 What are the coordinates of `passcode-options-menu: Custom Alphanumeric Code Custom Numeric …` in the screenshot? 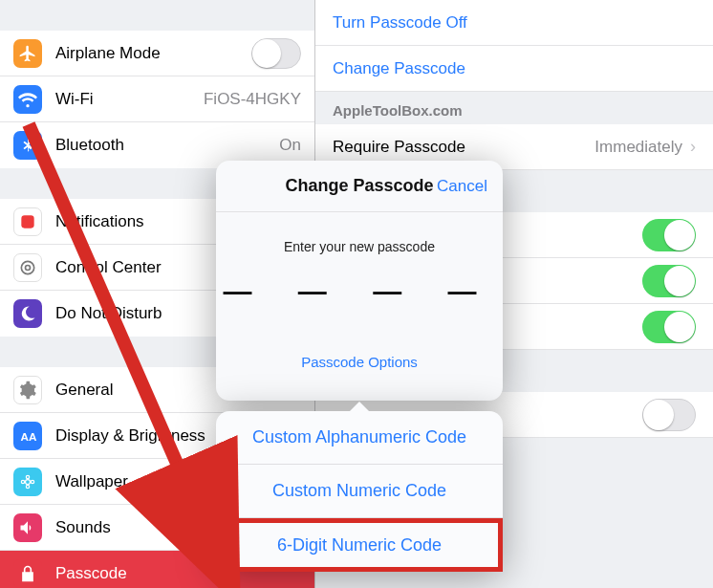 It's located at (359, 491).